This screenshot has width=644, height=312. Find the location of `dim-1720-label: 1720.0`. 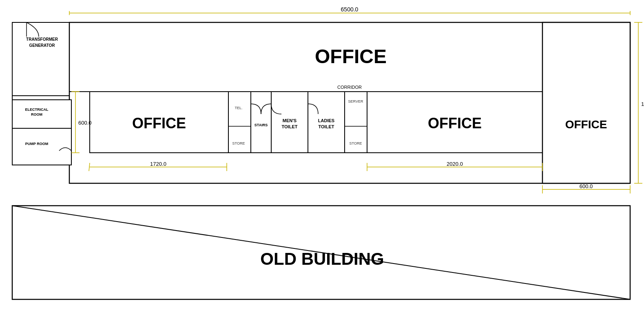

dim-1720-label: 1720.0 is located at coordinates (158, 164).